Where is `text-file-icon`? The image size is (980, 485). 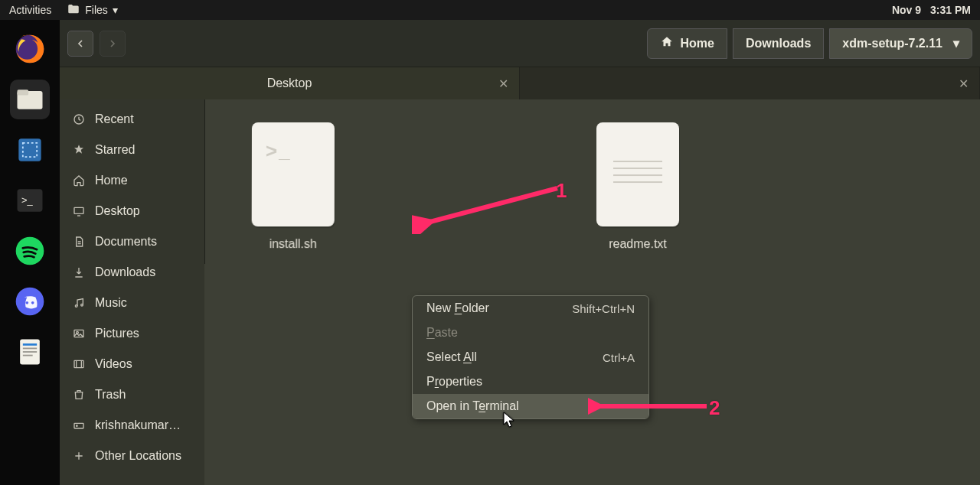 text-file-icon is located at coordinates (638, 174).